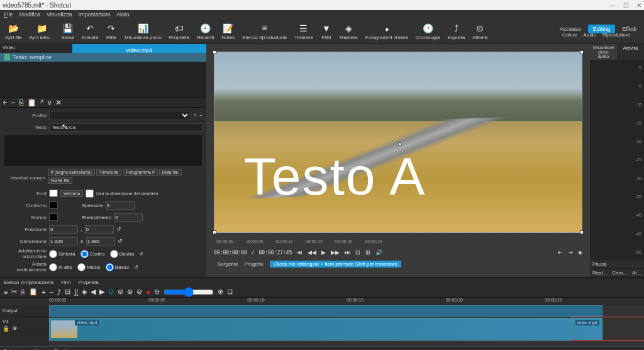 This screenshot has height=350, width=644. I want to click on use-font-size-checkbox, so click(89, 194).